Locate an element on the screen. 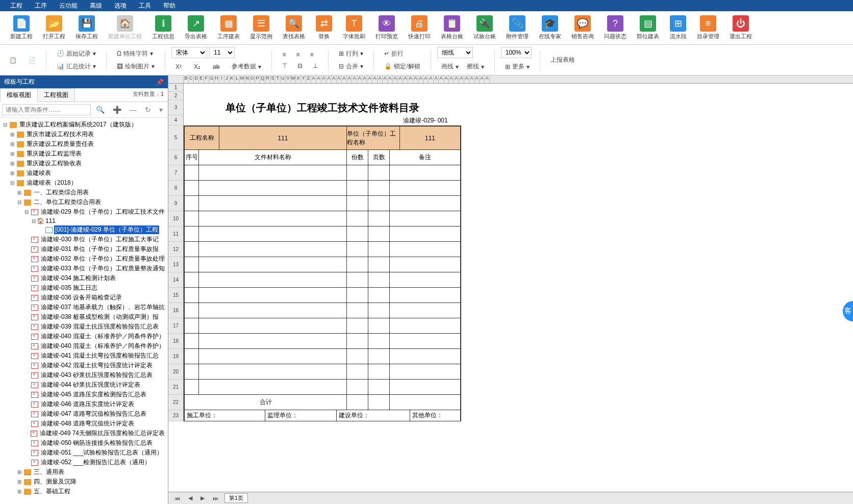  line-style-select: 细线 is located at coordinates (455, 53).